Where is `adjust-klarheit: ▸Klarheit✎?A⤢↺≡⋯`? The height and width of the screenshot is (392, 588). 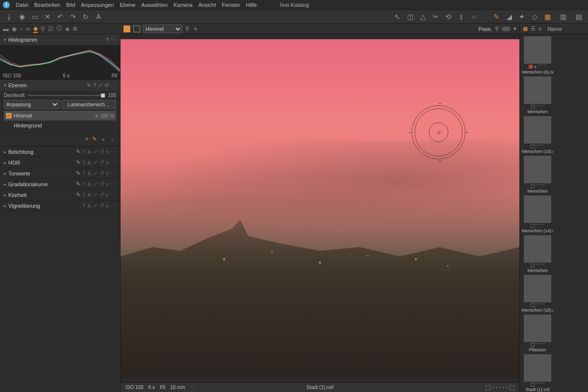 adjust-klarheit: ▸Klarheit✎?A⤢↺≡⋯ is located at coordinates (60, 195).